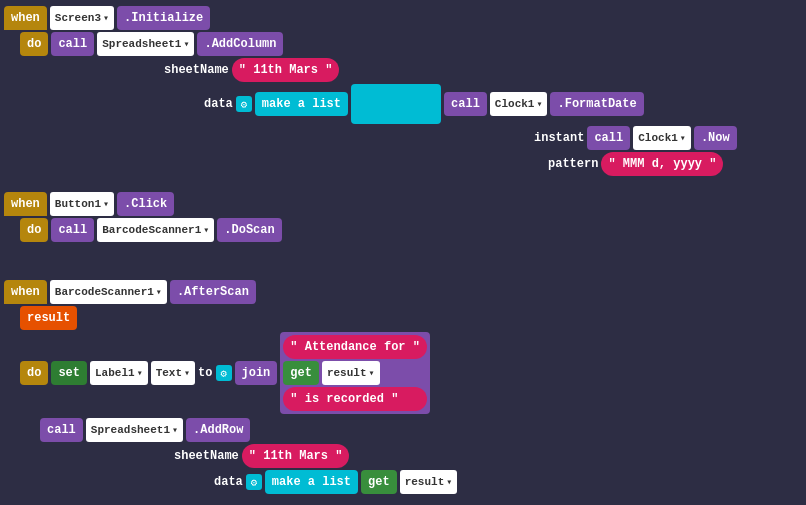 This screenshot has height=505, width=806. What do you see at coordinates (82, 204) in the screenshot?
I see `button1-dropdown: Button1` at bounding box center [82, 204].